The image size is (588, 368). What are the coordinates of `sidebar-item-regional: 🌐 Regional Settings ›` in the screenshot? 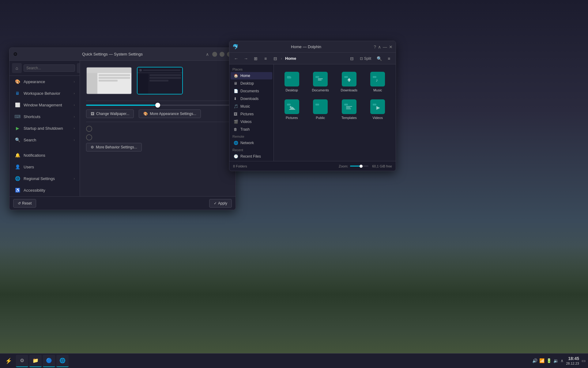 It's located at (45, 178).